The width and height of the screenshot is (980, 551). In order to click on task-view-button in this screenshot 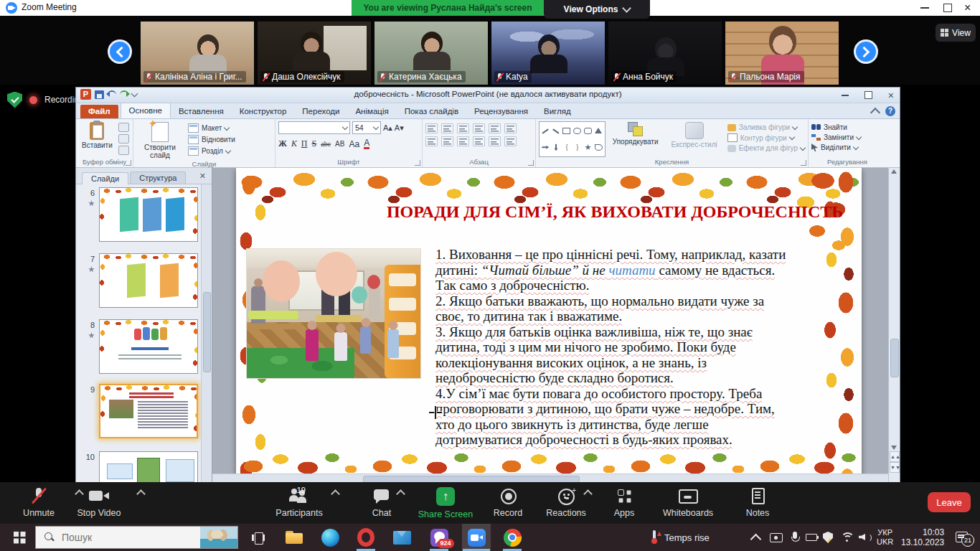, I will do `click(258, 537)`.